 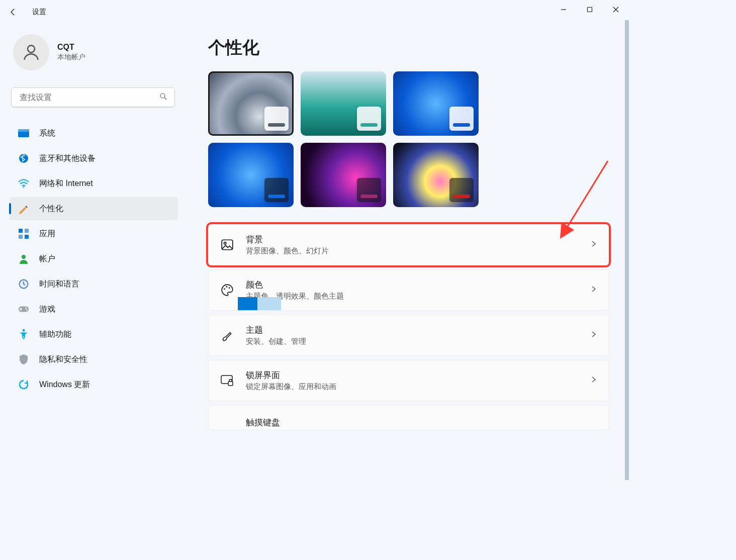 I want to click on update-icon, so click(x=24, y=385).